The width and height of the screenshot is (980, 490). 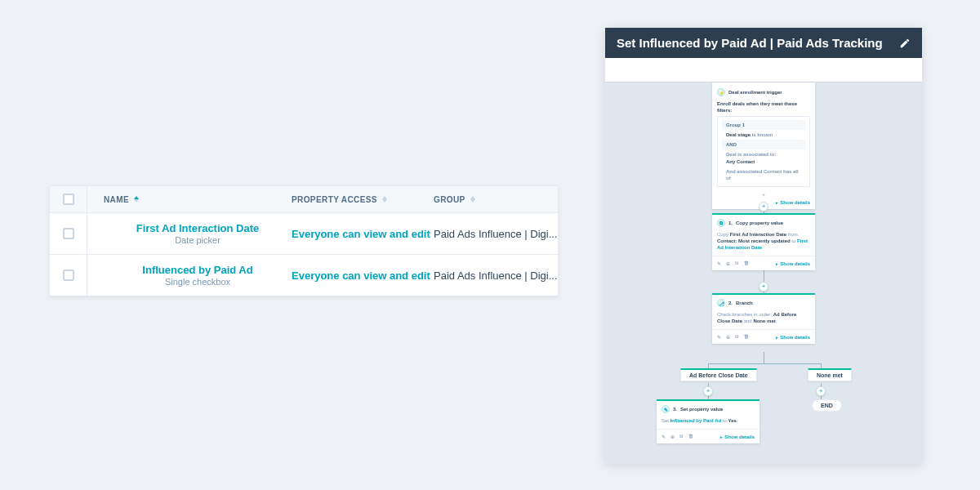 I want to click on card-header: ✎ 3. Set property value, so click(x=708, y=409).